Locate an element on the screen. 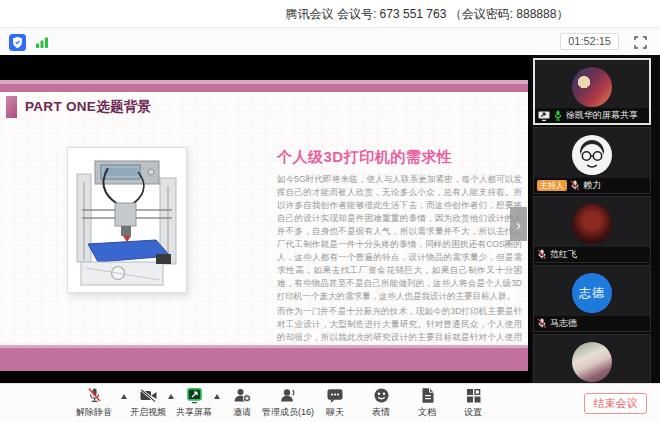 The image size is (660, 422). participant-label: 范红飞 is located at coordinates (592, 254).